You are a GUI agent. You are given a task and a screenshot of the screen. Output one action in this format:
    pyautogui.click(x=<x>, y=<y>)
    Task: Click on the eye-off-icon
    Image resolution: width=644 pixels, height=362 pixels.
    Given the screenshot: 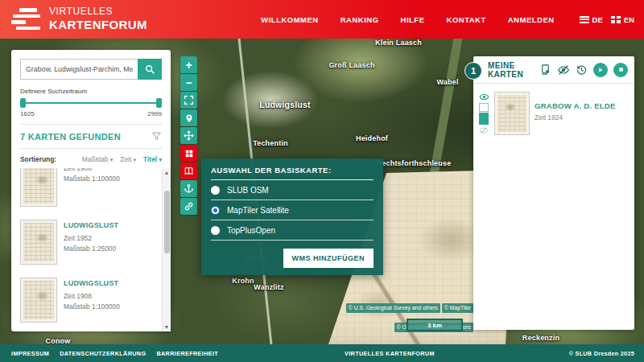 What is the action you would take?
    pyautogui.click(x=564, y=70)
    